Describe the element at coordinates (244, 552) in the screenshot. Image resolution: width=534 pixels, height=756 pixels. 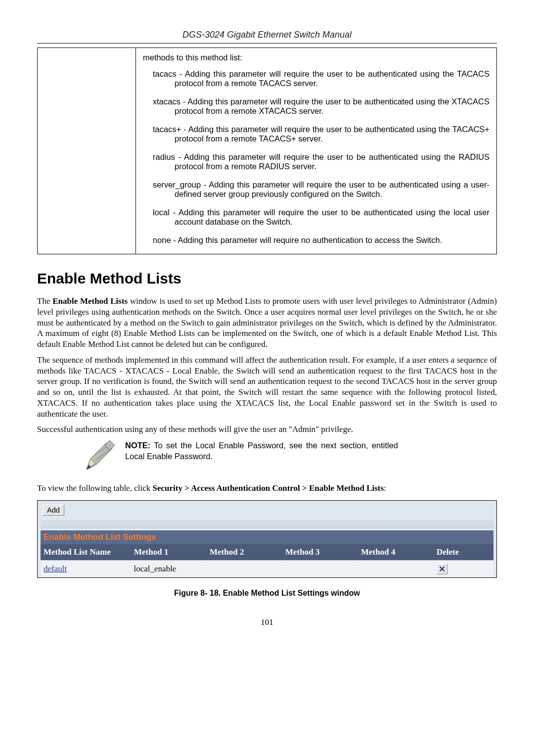
I see `col-method-2: Method 2` at that location.